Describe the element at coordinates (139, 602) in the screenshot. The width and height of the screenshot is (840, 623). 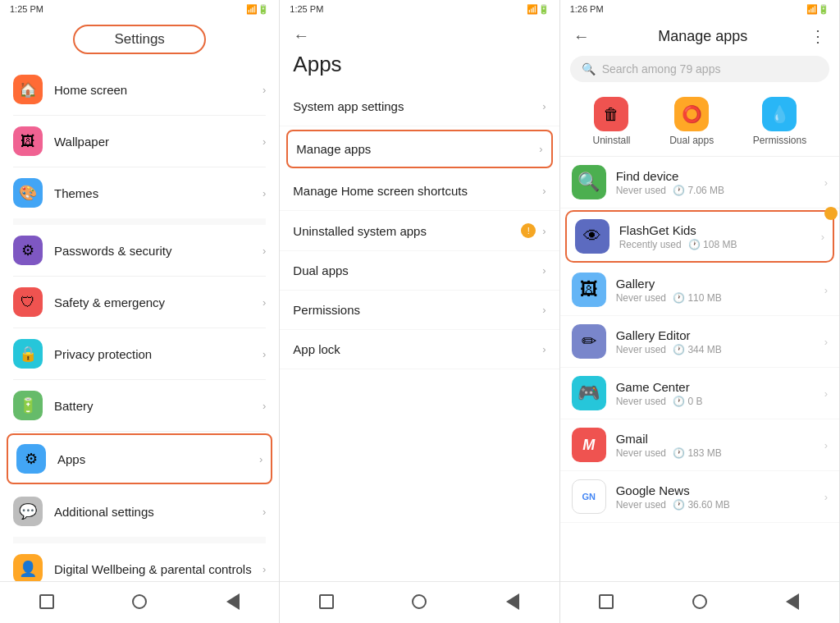
I see `nav-home-button` at that location.